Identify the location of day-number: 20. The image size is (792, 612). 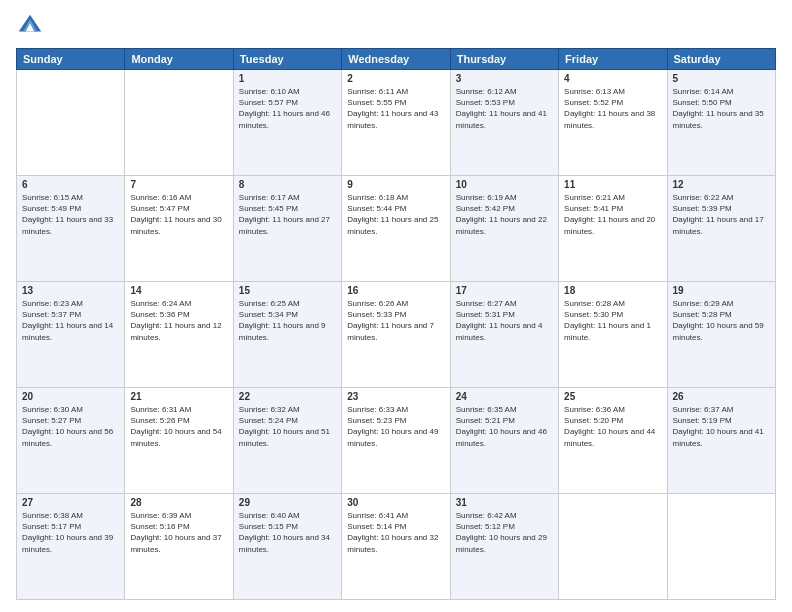
(70, 396).